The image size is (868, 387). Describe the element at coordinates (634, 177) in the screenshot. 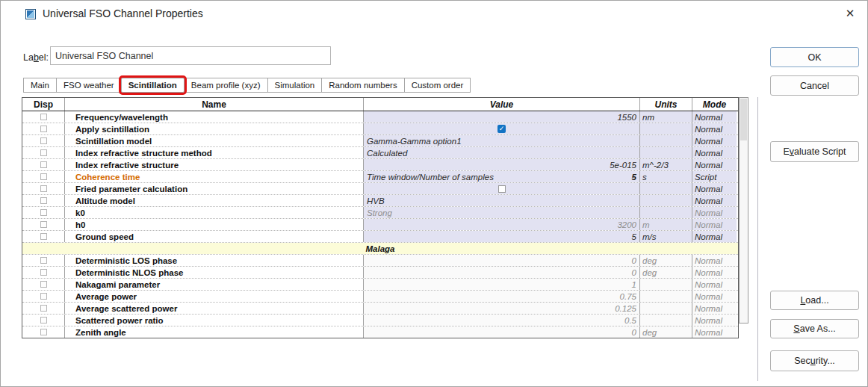

I see `value-spinner: 5` at that location.